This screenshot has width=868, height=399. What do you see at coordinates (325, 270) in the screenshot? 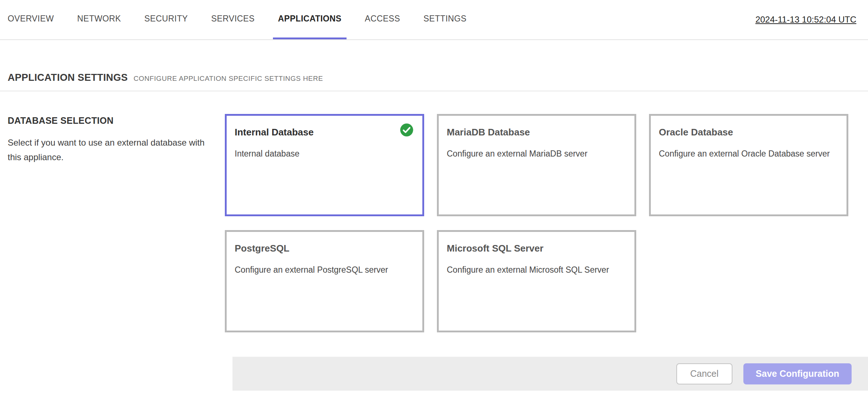
I see `db-option-description: Configure an external PostgreSQL server` at bounding box center [325, 270].